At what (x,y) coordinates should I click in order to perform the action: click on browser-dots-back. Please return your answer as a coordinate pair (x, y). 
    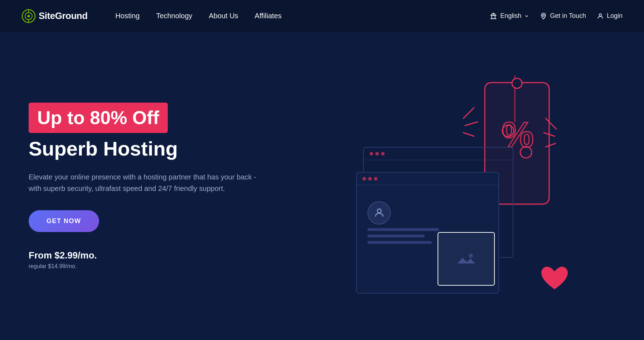
    Looking at the image, I should click on (438, 154).